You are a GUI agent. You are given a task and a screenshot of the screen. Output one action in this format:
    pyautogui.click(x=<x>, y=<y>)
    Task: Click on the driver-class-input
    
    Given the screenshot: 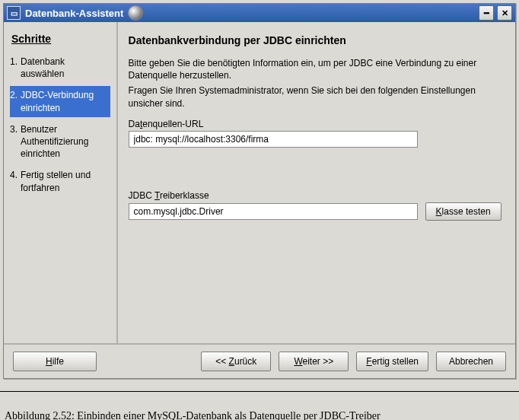 What is the action you would take?
    pyautogui.click(x=273, y=212)
    